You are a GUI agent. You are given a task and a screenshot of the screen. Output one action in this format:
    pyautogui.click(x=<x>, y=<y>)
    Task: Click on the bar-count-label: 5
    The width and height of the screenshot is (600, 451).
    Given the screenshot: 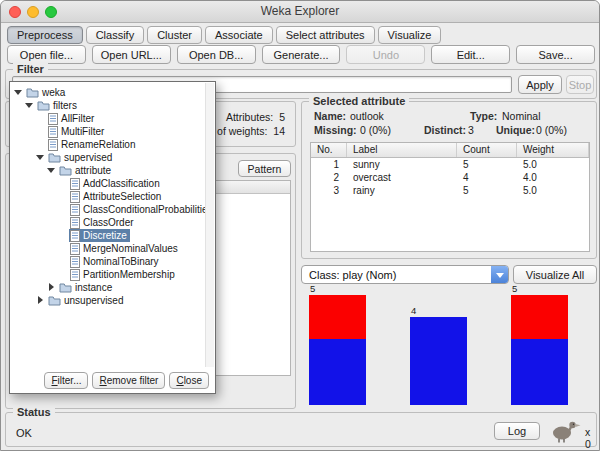 What is the action you would take?
    pyautogui.click(x=312, y=289)
    